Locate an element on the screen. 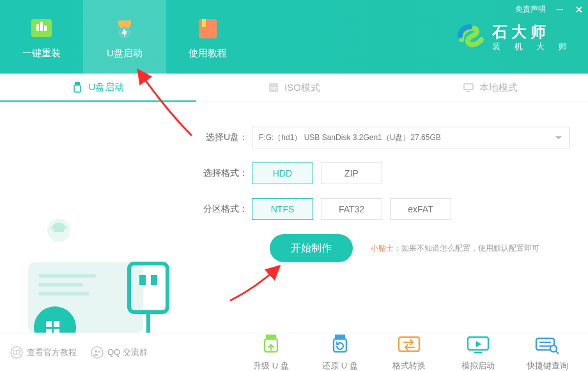 The width and height of the screenshot is (588, 371). format-label: 选择格式： is located at coordinates (228, 173).